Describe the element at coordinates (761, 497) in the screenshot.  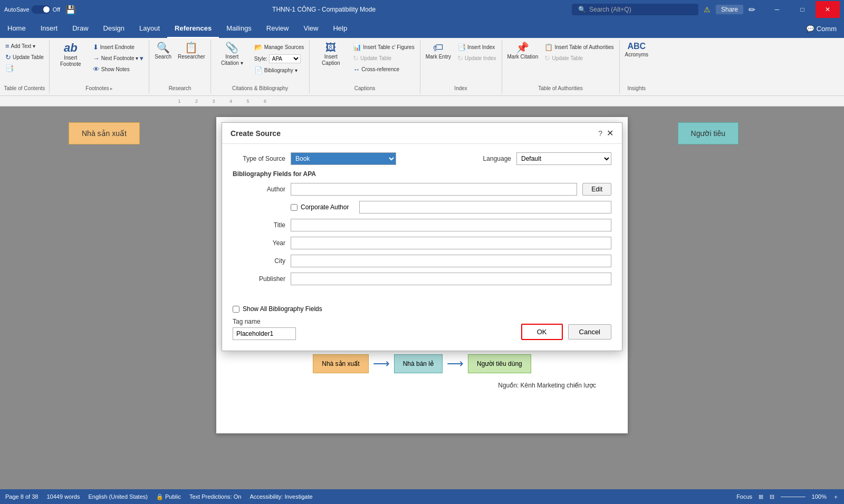
I see `layout-icon1: ⊞` at that location.